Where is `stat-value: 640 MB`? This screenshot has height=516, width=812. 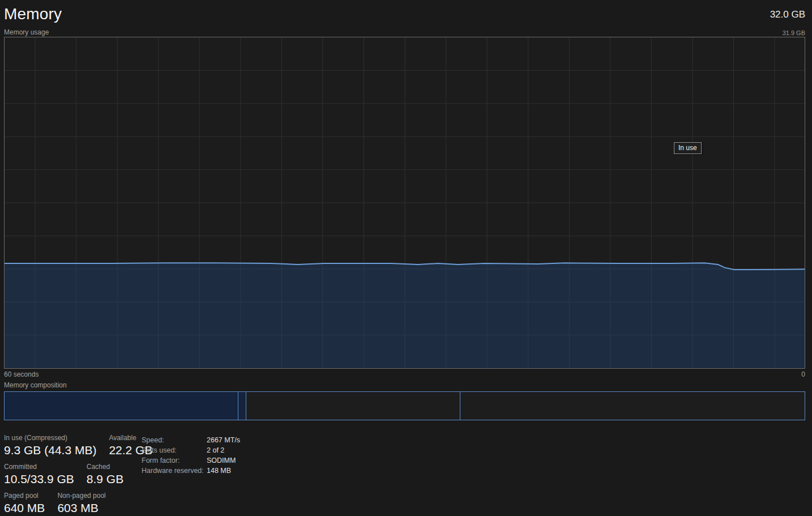
stat-value: 640 MB is located at coordinates (24, 508).